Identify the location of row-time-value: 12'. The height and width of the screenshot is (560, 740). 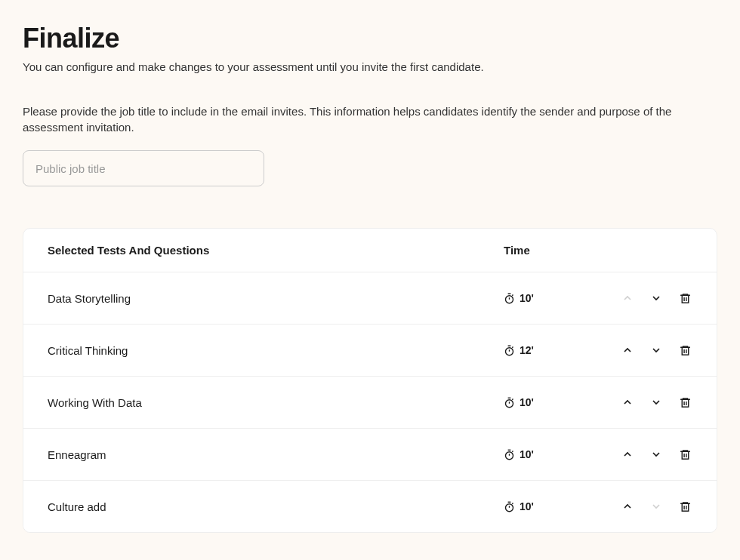
(527, 350).